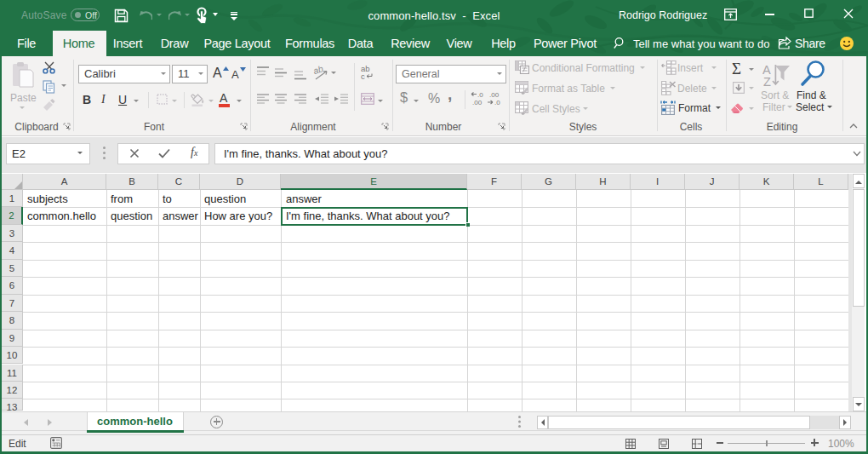  What do you see at coordinates (768, 81) in the screenshot?
I see `svg-text: Z` at bounding box center [768, 81].